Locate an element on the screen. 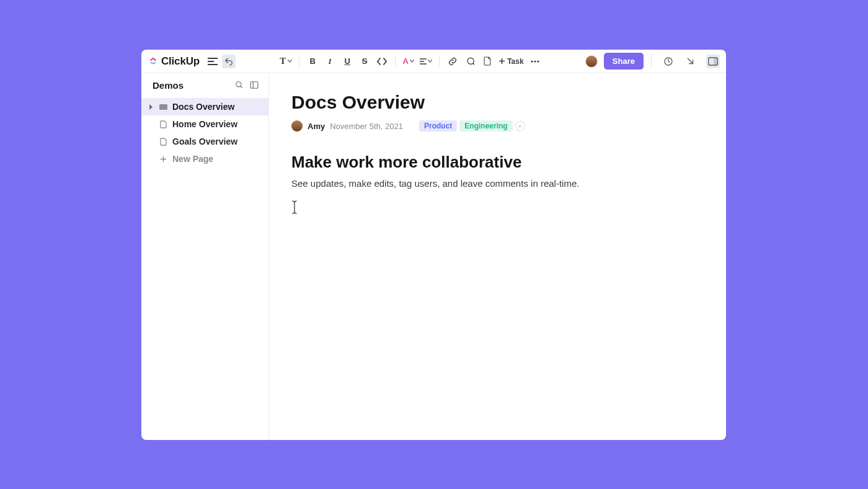 Image resolution: width=868 pixels, height=489 pixels. doc-heading: Make work more collaborative is located at coordinates (495, 163).